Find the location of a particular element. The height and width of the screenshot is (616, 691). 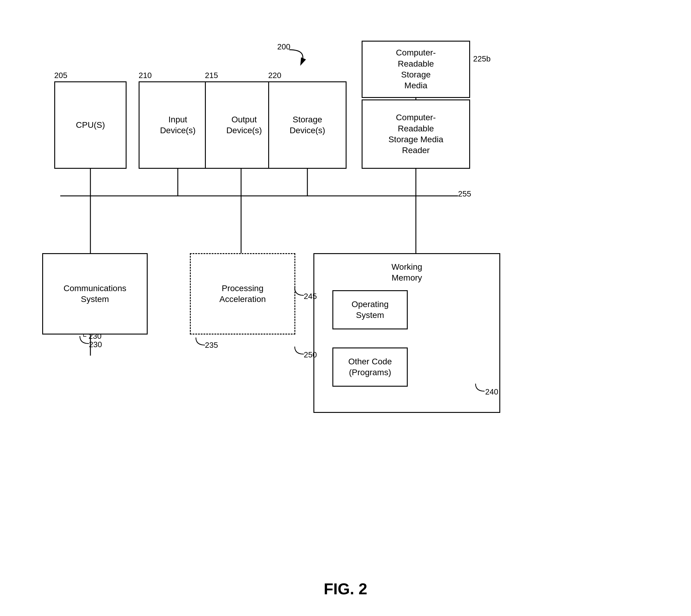

os-label: OperatingSystem is located at coordinates (370, 310).